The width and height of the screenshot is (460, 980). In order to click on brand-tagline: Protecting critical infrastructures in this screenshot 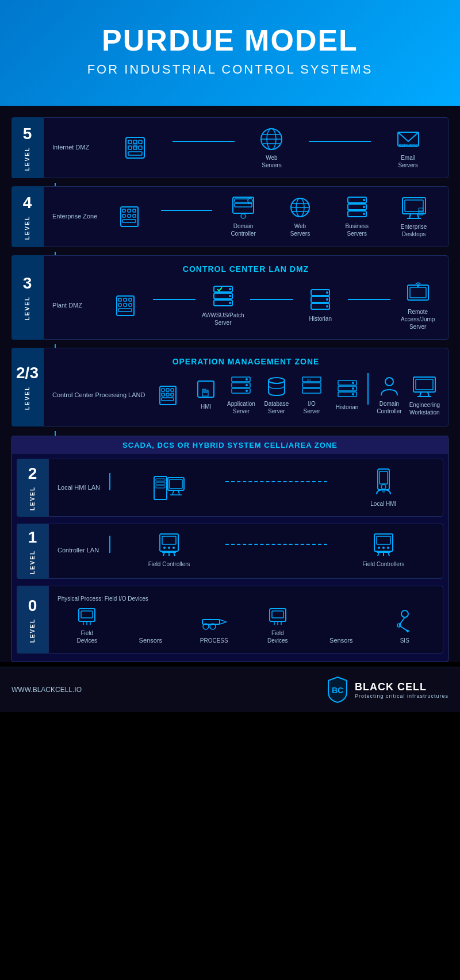, I will do `click(401, 696)`.